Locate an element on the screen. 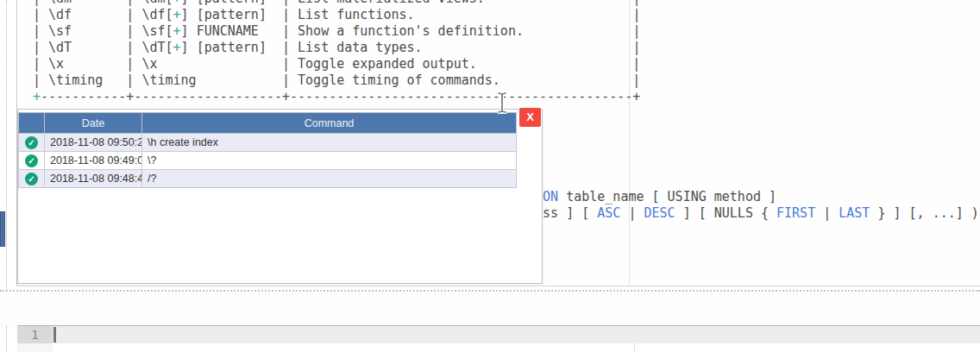  history-date-cell: 2018-11-08 09:48:41 is located at coordinates (93, 179).